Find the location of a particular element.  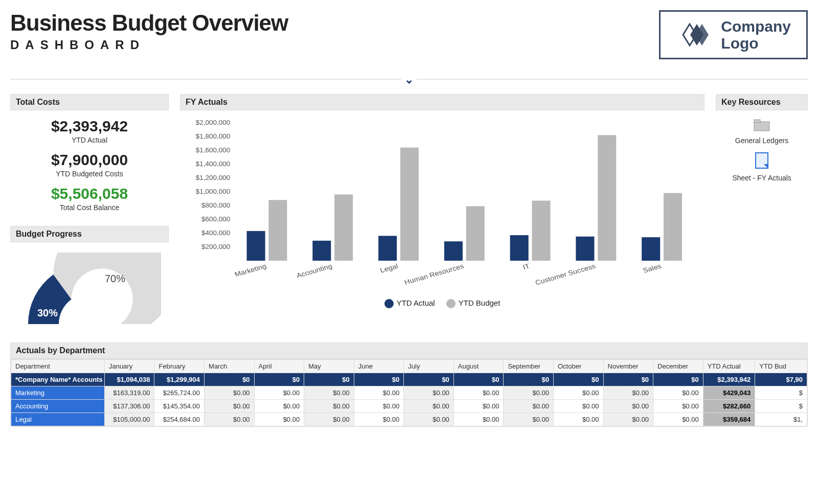

table-header-cell: April is located at coordinates (279, 366).